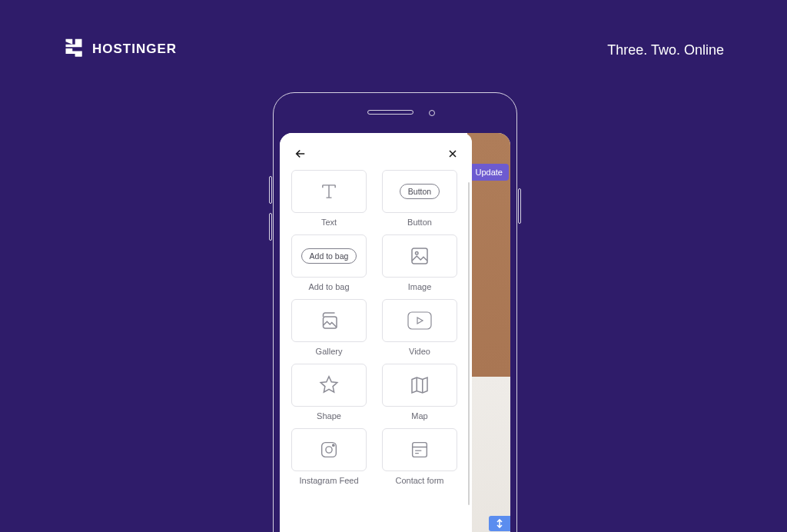 The height and width of the screenshot is (532, 787). I want to click on brand-tagline: Three. Two. Online, so click(666, 51).